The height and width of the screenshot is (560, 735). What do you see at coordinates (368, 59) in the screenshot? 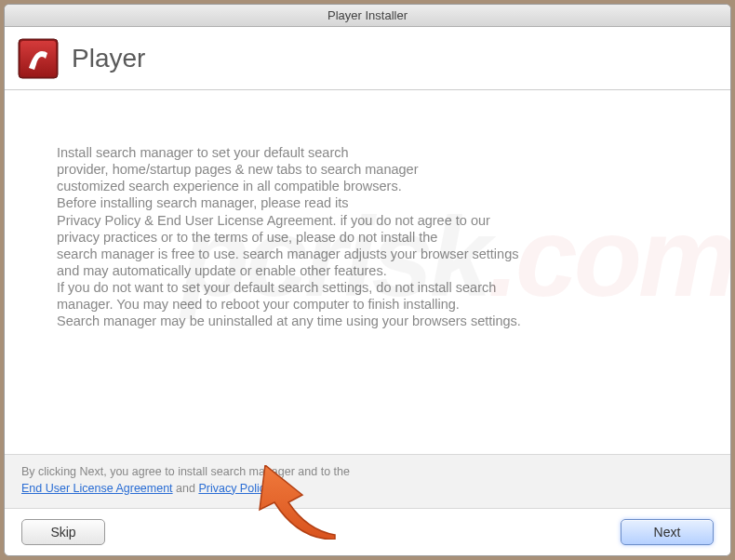
I see `header: Player` at bounding box center [368, 59].